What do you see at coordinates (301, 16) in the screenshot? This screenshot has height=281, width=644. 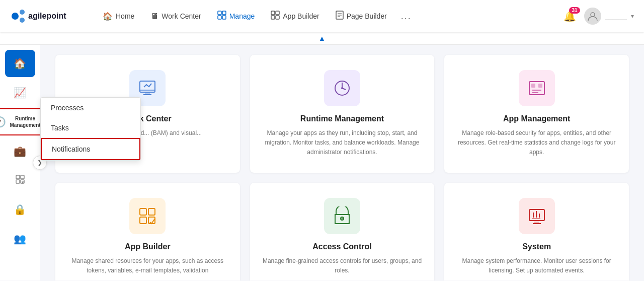 I see `nav-app-builder-label: App Builder` at bounding box center [301, 16].